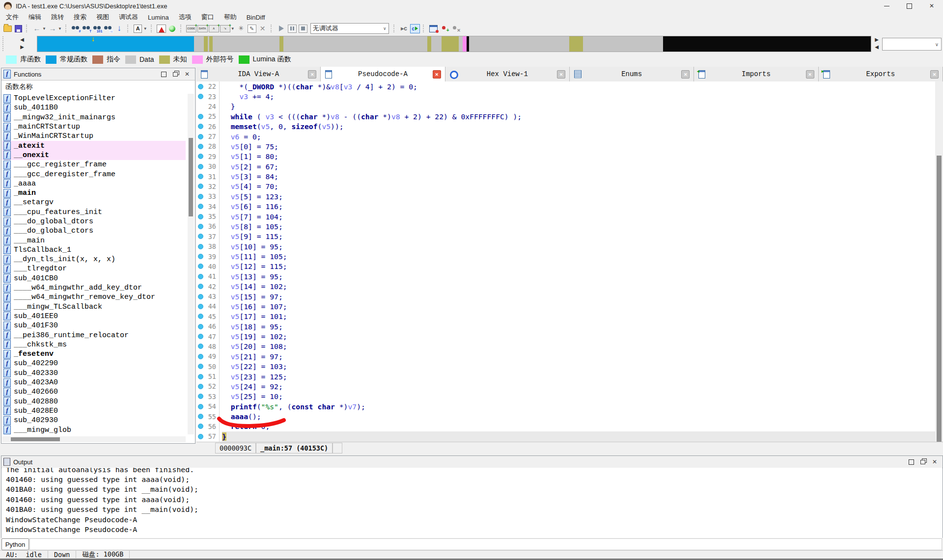  I want to click on function-list-item: f__onexit, so click(94, 155).